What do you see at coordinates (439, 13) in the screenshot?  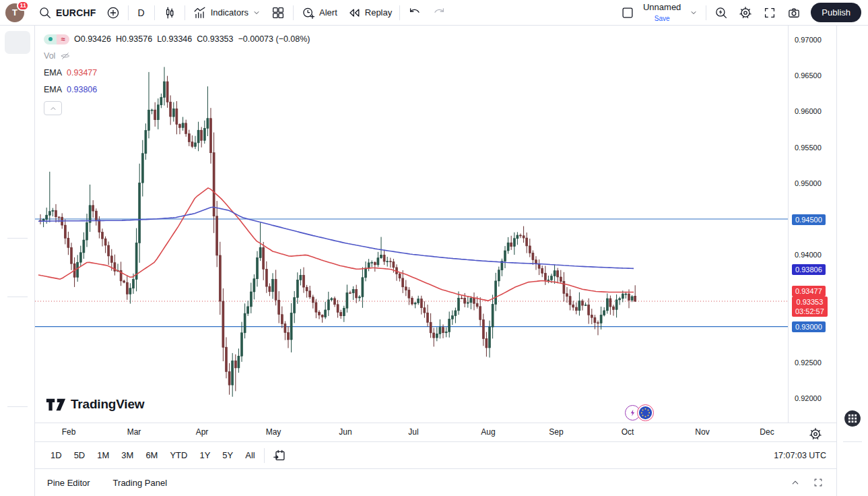 I see `redo-button` at bounding box center [439, 13].